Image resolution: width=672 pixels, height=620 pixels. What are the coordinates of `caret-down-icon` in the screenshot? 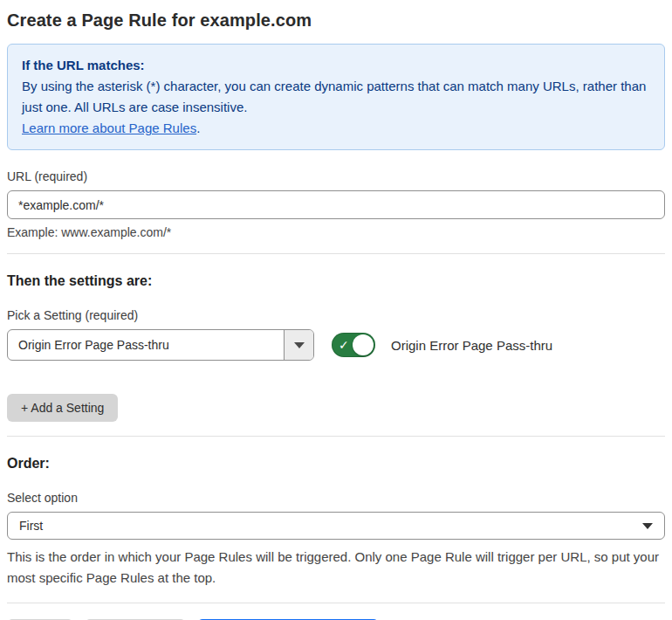 It's located at (648, 526).